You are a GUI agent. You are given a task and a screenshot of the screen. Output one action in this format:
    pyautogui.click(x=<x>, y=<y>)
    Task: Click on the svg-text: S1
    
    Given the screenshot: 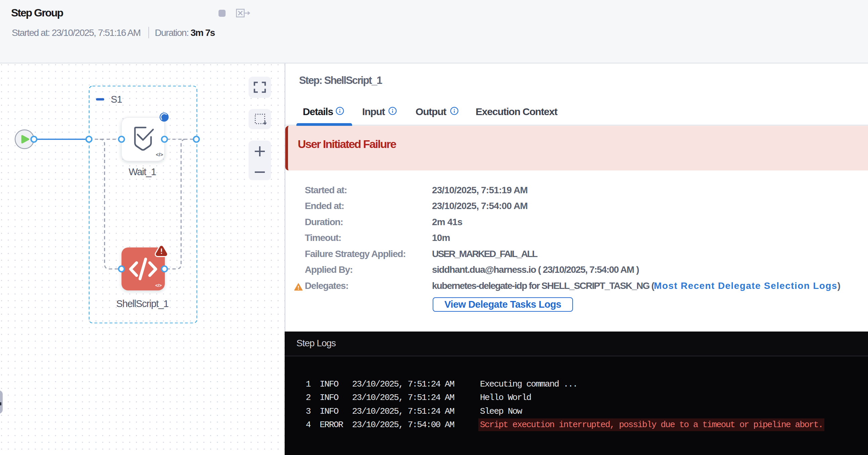 What is the action you would take?
    pyautogui.click(x=117, y=99)
    